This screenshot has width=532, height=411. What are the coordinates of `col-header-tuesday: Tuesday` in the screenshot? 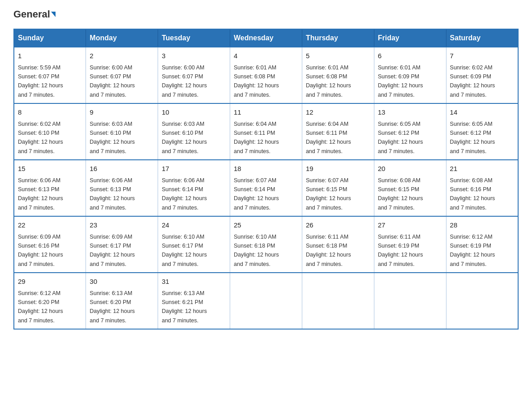 It's located at (194, 38).